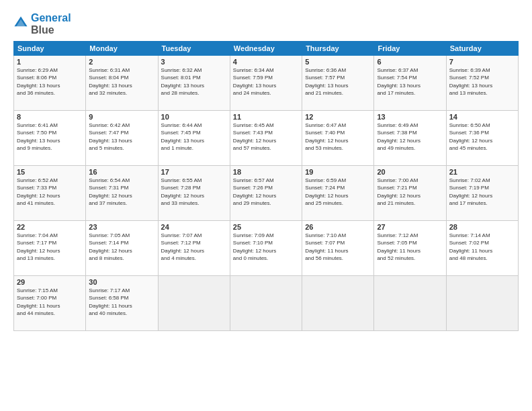 This screenshot has height=411, width=532. I want to click on day-number: 7, so click(482, 62).